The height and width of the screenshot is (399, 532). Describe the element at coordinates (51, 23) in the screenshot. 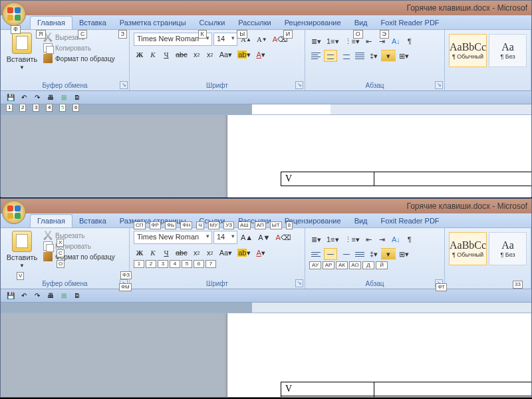

I see `tab-Главная: ГлавнаяЯ` at that location.